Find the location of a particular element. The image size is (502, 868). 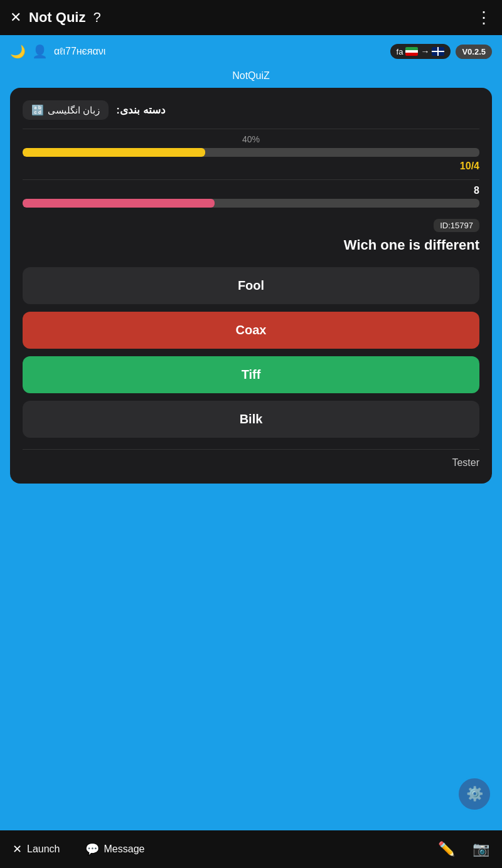

category-row: دسته بندی: زبان انگلیسی 🔡 is located at coordinates (251, 110).